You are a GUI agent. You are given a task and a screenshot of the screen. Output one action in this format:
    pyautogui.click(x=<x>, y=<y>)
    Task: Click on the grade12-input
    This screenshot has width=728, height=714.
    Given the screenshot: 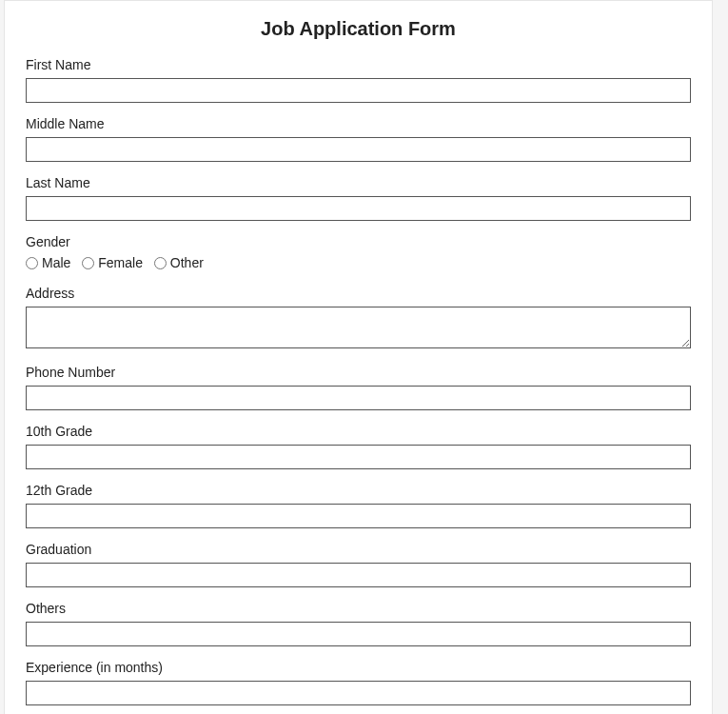 What is the action you would take?
    pyautogui.click(x=358, y=516)
    